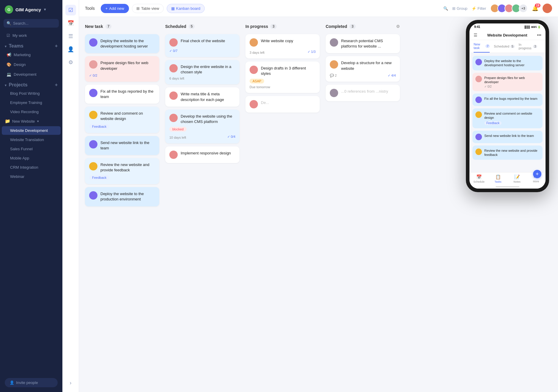 This screenshot has height=392, width=558. Describe the element at coordinates (460, 8) in the screenshot. I see `group-button: ⊞ Group` at that location.